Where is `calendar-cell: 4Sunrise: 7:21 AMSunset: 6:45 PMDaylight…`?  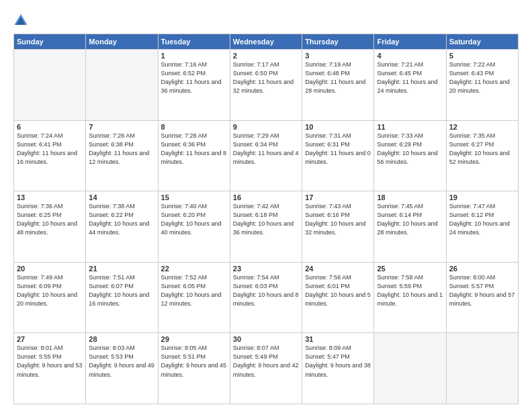 calendar-cell: 4Sunrise: 7:21 AMSunset: 6:45 PMDaylight… is located at coordinates (410, 85).